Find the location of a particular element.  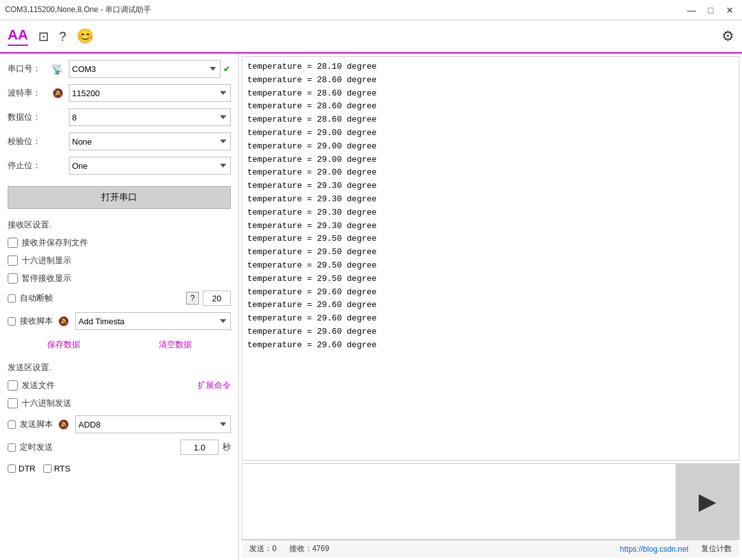

timed-send-label: 定时发送 is located at coordinates (36, 447).